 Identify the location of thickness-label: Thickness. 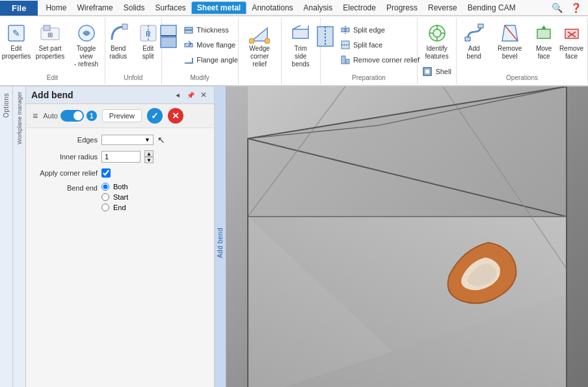
(213, 30).